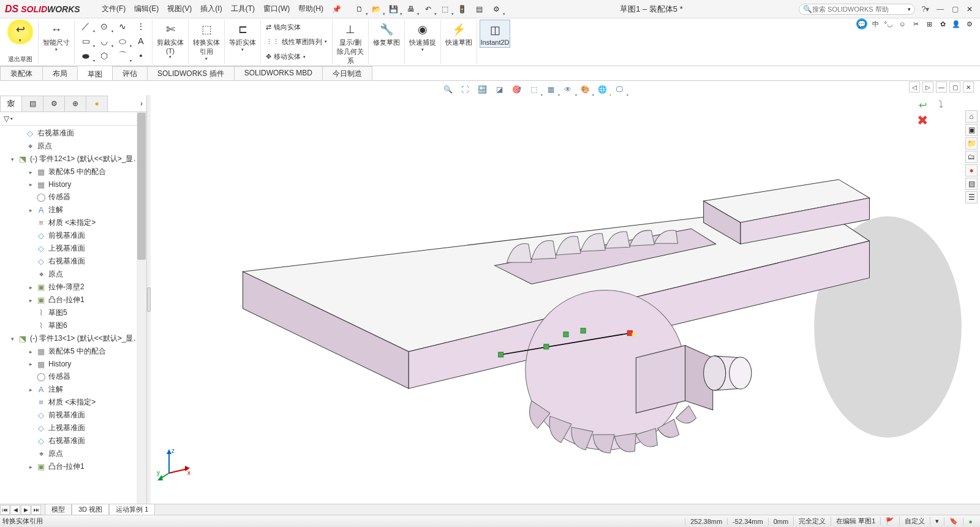 This screenshot has width=980, height=527. I want to click on close-button: ✕, so click(970, 9).